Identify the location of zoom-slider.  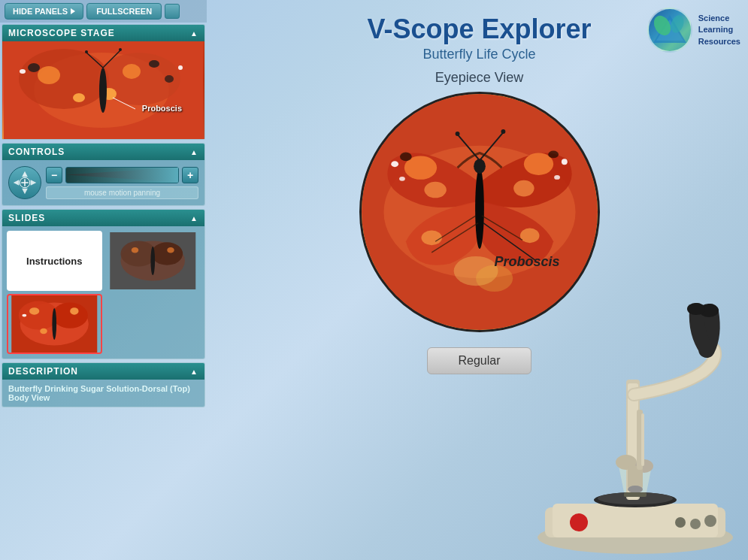
(122, 175).